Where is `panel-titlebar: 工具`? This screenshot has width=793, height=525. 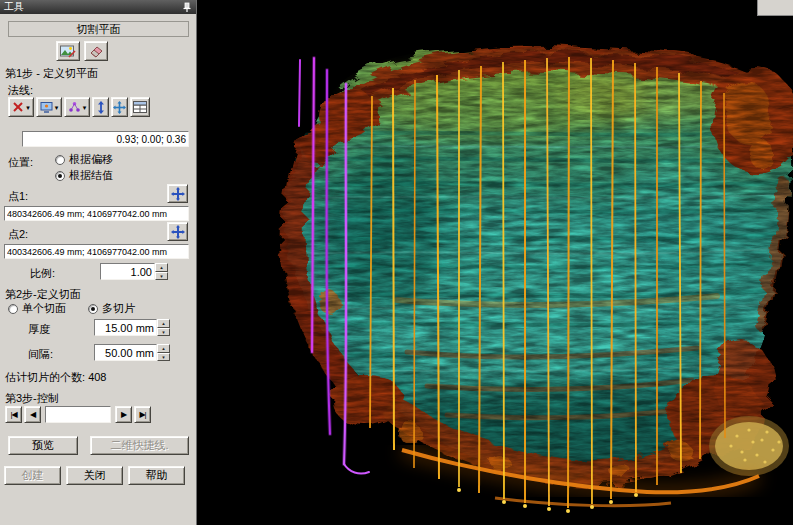
panel-titlebar: 工具 is located at coordinates (98, 7).